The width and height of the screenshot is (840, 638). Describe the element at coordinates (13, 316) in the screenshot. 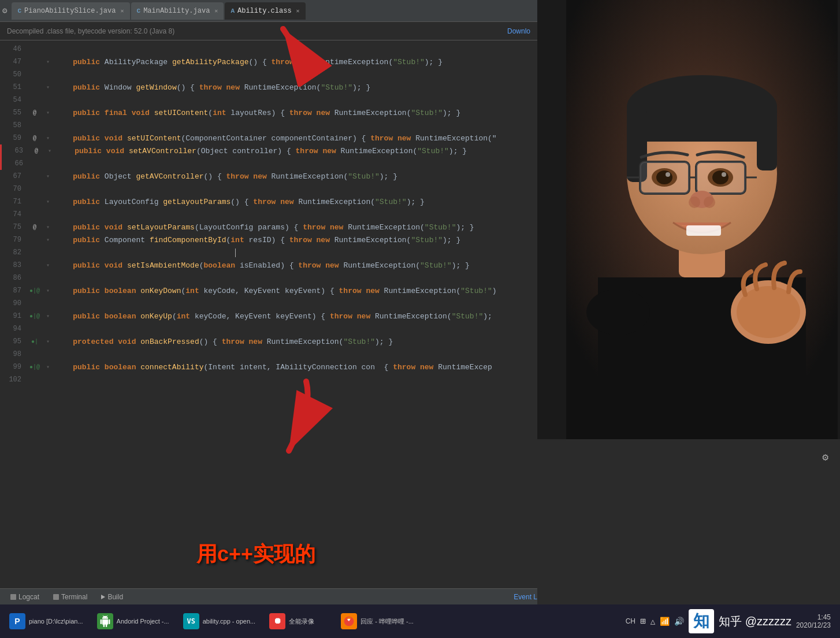

I see `line-num-91: 91` at that location.